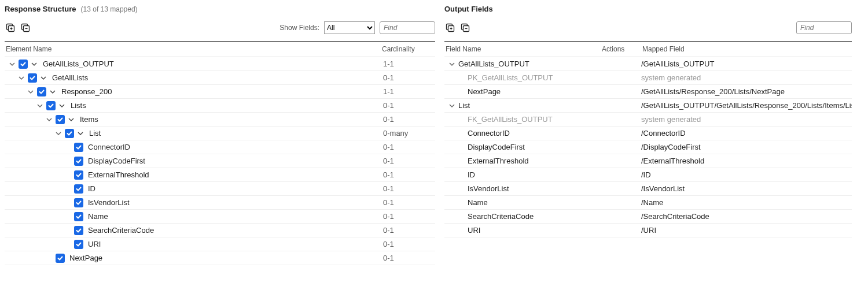 This screenshot has height=301, width=868. Describe the element at coordinates (220, 175) in the screenshot. I see `tree-row: ExternalThreshold0-1` at that location.